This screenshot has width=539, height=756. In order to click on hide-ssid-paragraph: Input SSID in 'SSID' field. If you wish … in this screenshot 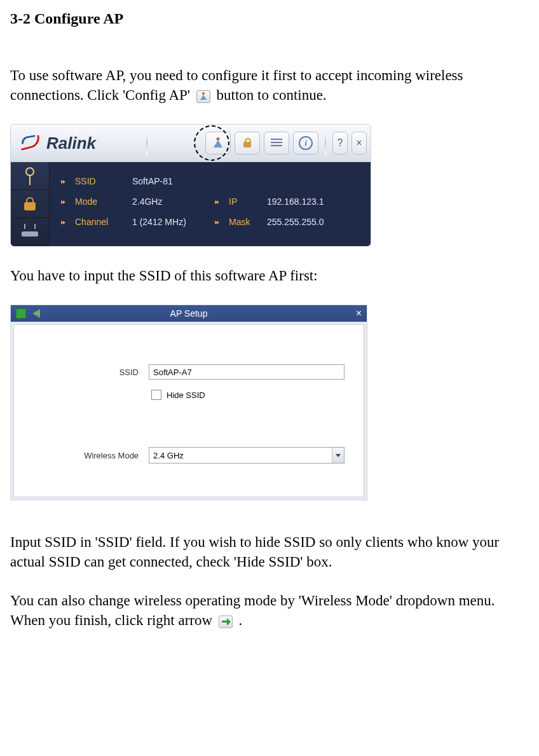, I will do `click(270, 552)`.